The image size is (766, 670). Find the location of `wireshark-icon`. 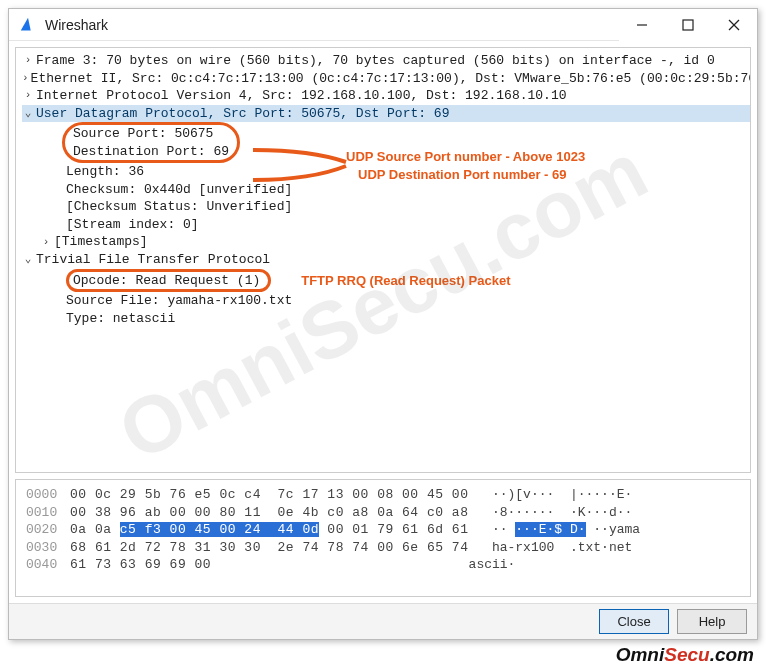

wireshark-icon is located at coordinates (28, 25).